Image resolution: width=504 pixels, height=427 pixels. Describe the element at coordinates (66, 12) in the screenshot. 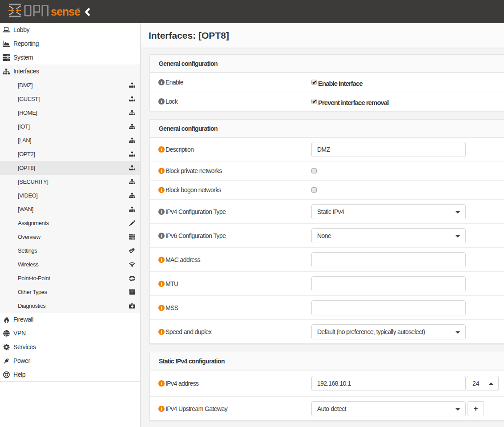

I see `svg-text: sense` at that location.